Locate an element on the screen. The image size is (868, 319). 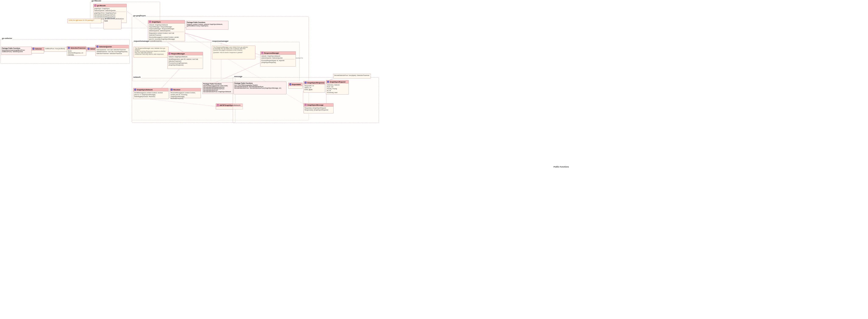
node-exportable-header: I Exportable is located at coordinates (295, 84).